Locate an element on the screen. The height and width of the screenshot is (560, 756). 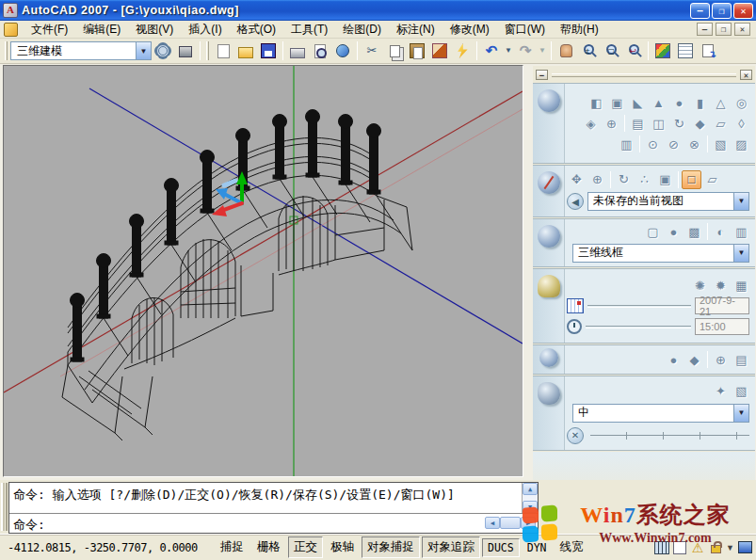
scroll-right-button: ▶ is located at coordinates (528, 523).